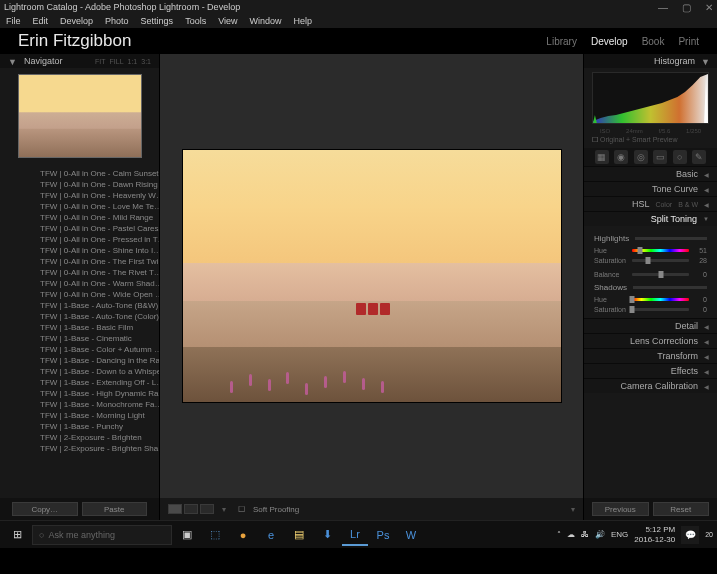 The image size is (717, 574). I want to click on navigator-collapse-icon: ▼, so click(12, 61).